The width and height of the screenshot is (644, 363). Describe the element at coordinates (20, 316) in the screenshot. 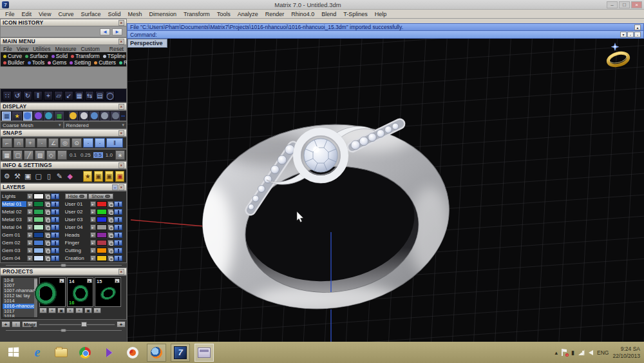

I see `project-item: 1018` at that location.